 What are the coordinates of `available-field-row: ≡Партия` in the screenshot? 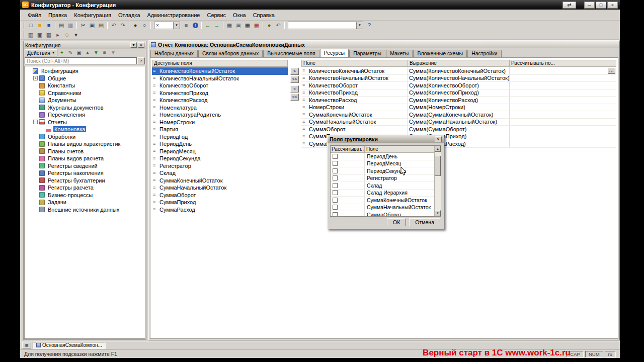 It's located at (220, 130).